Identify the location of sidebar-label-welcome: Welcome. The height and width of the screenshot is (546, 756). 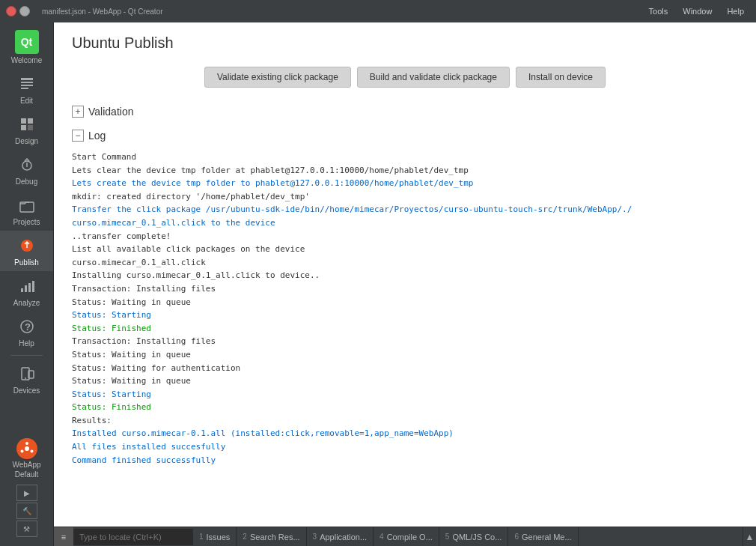
(27, 60).